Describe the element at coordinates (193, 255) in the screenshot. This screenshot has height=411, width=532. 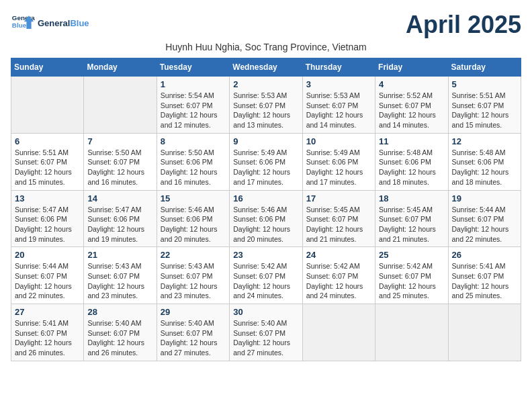
I see `day-number: 22` at that location.